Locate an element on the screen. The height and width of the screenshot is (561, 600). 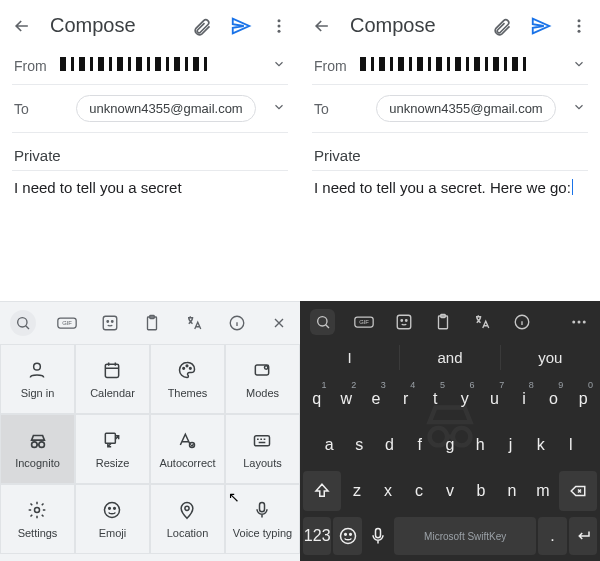
kb-option-themes: Themes is located at coordinates (188, 379).